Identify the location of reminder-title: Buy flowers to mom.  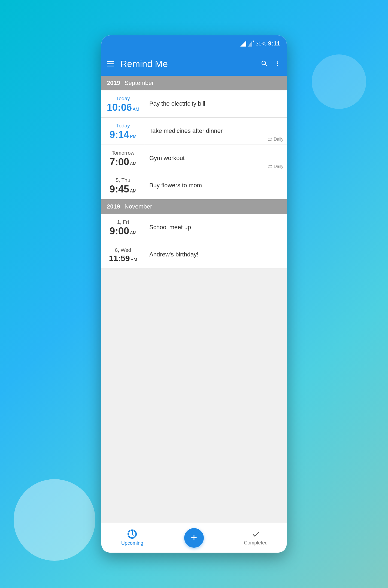
(216, 186).